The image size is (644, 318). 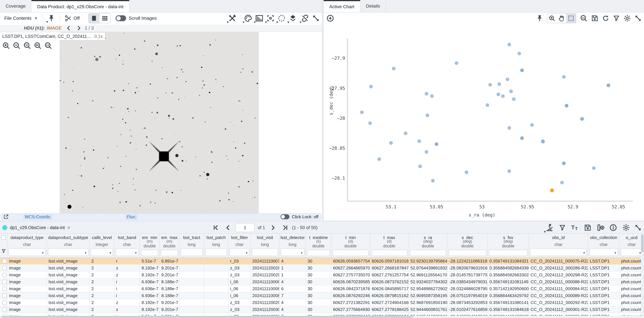 What do you see at coordinates (79, 28) in the screenshot?
I see `hdu-next-icon` at bounding box center [79, 28].